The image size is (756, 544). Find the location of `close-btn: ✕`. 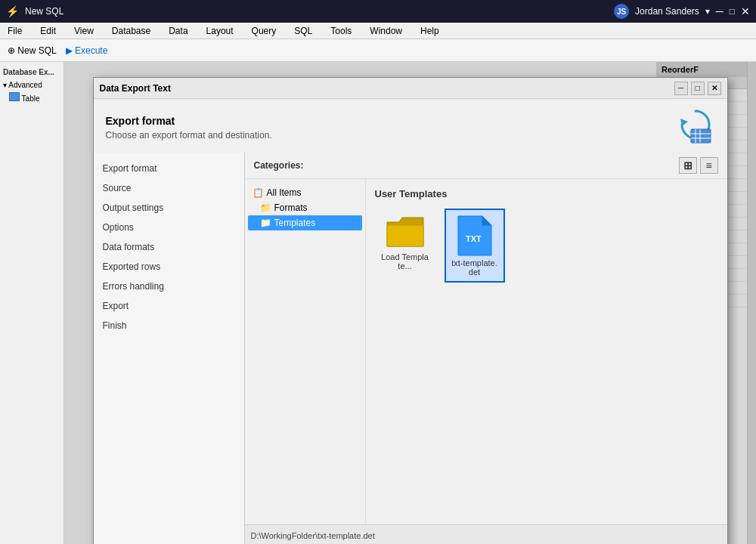

close-btn: ✕ is located at coordinates (745, 11).